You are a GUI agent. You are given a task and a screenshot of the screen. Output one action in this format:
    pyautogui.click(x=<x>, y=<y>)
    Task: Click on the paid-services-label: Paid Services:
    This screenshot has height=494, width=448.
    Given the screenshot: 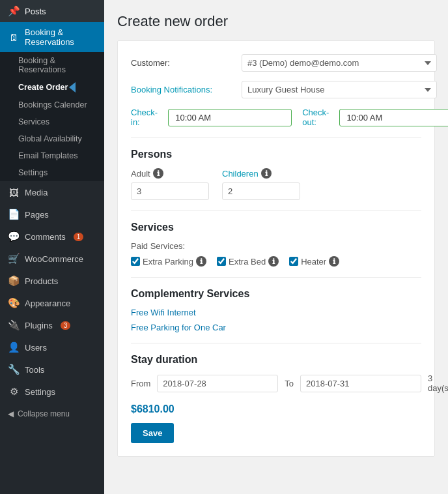 What is the action you would take?
    pyautogui.click(x=276, y=246)
    